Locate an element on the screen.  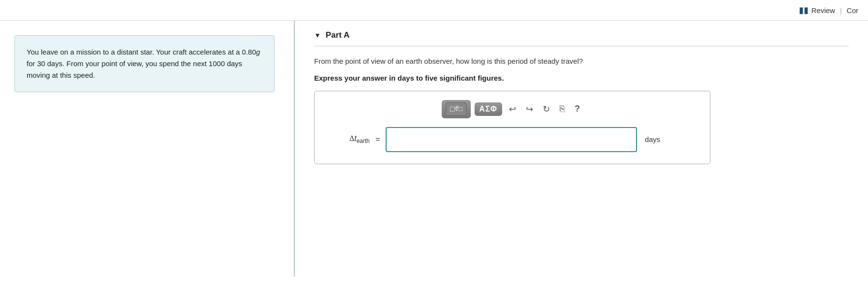
equation-label: Δtearth is located at coordinates (348, 139).